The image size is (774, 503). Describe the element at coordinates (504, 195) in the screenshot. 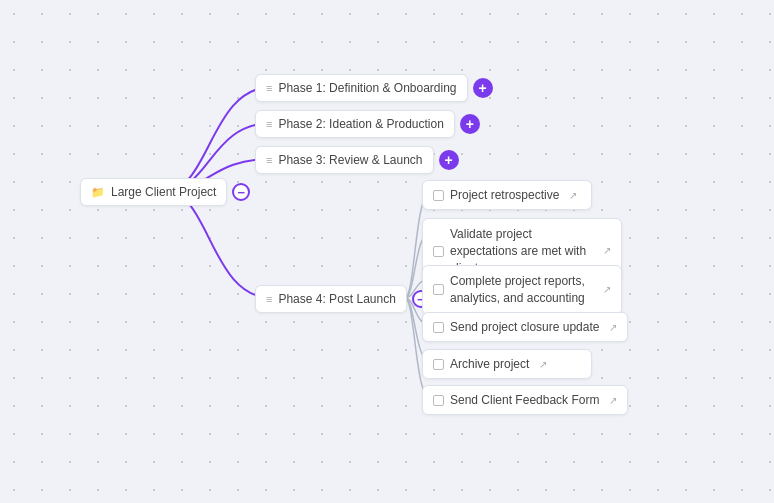

I see `task1-label: Project retrospective` at that location.